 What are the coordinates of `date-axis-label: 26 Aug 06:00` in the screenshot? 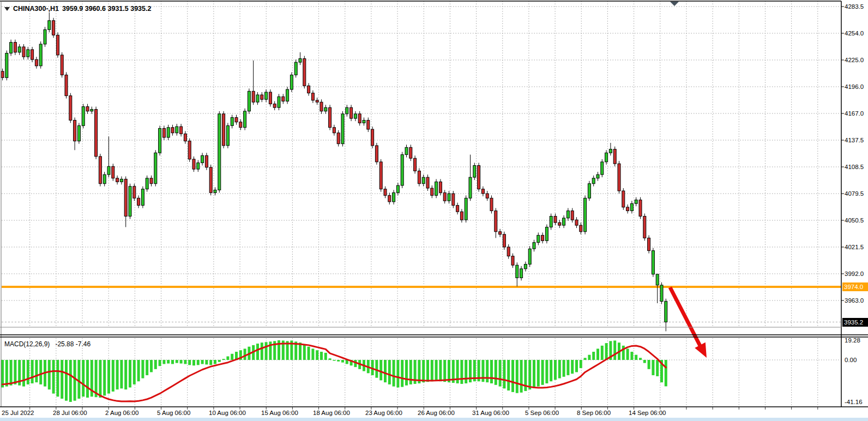 It's located at (436, 413).